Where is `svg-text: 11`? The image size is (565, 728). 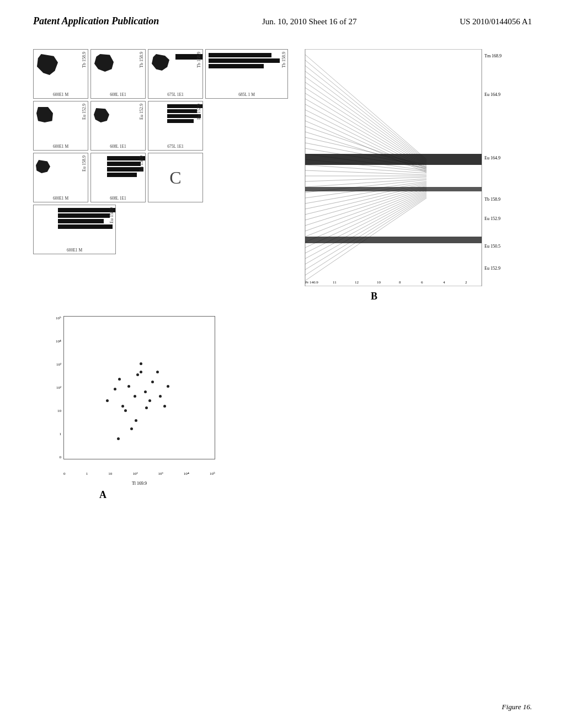
svg-text: 11 is located at coordinates (334, 282).